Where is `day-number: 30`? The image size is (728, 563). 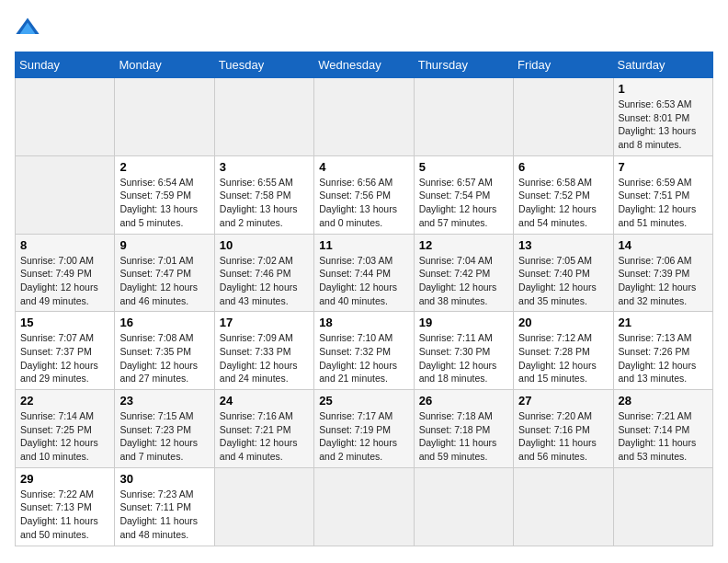
day-number: 30 is located at coordinates (164, 478).